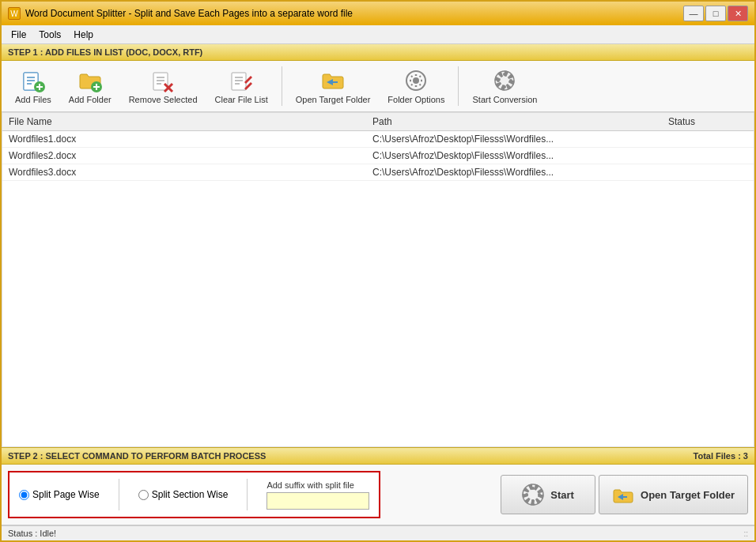 The width and height of the screenshot is (756, 542). What do you see at coordinates (24, 495) in the screenshot?
I see `split-page-wise-radio` at bounding box center [24, 495].